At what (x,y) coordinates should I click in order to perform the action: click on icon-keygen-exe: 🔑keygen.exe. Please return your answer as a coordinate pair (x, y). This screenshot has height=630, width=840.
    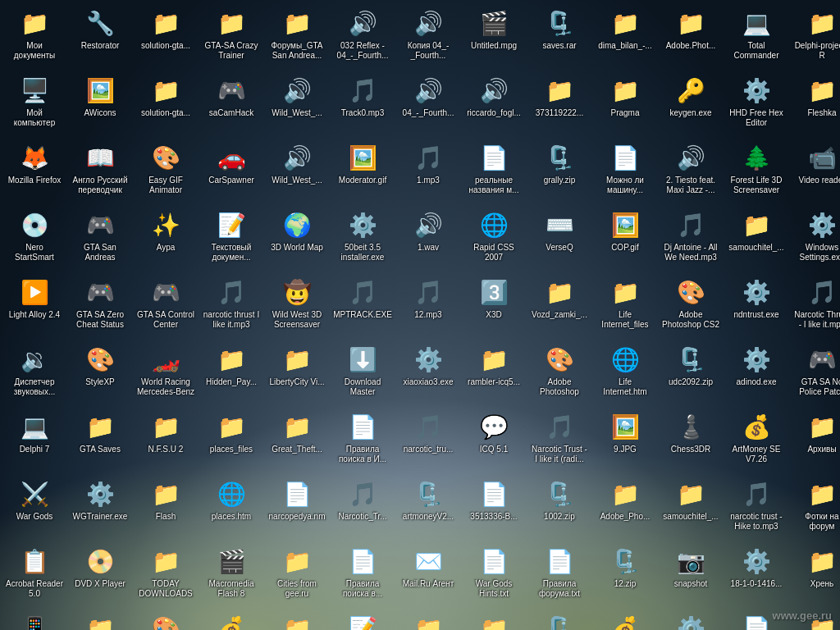
    Looking at the image, I should click on (691, 103).